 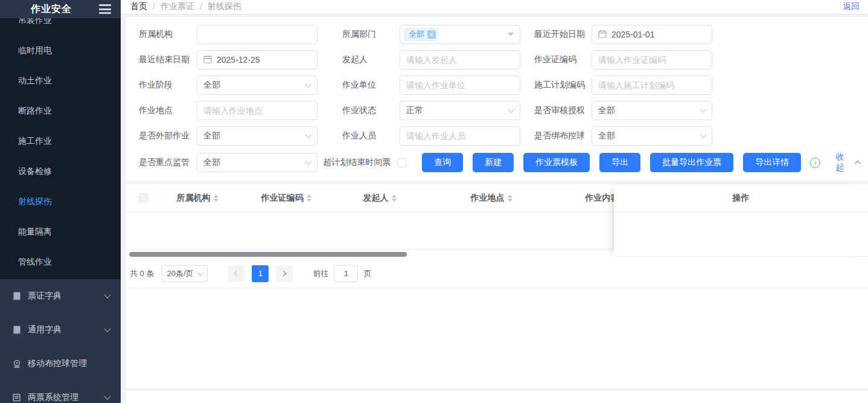 What do you see at coordinates (197, 198) in the screenshot?
I see `header-cell-org: 所属机构` at bounding box center [197, 198].